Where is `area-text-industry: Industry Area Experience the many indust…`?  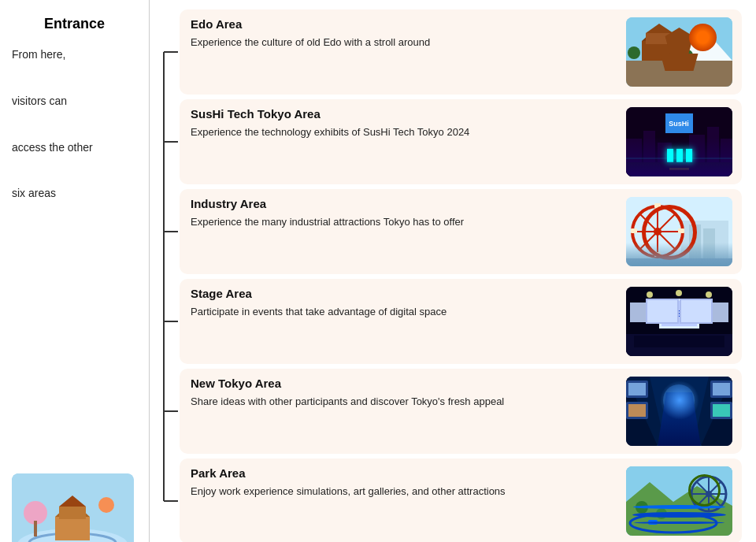 area-text-industry: Industry Area Experience the many indust… is located at coordinates (408, 213).